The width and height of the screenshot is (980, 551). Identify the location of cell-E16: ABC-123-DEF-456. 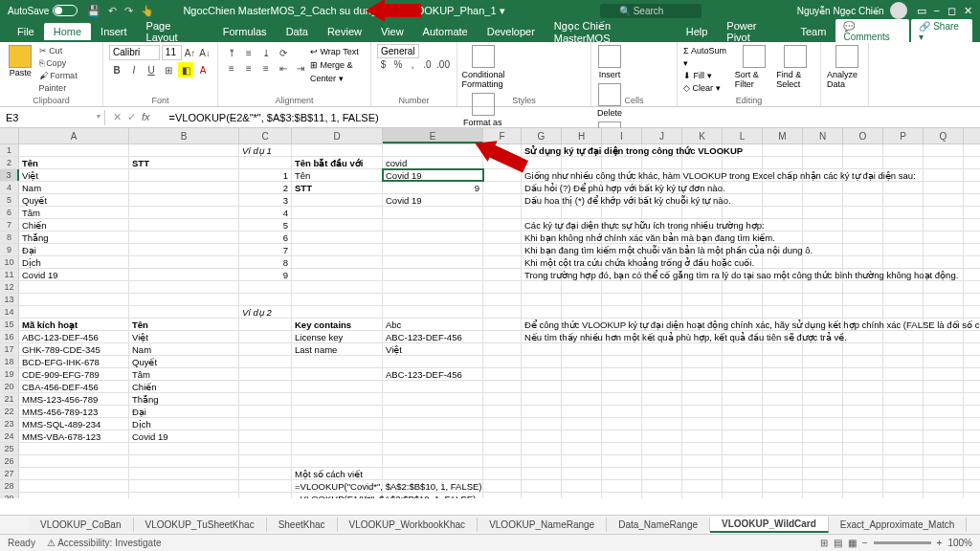
(433, 337).